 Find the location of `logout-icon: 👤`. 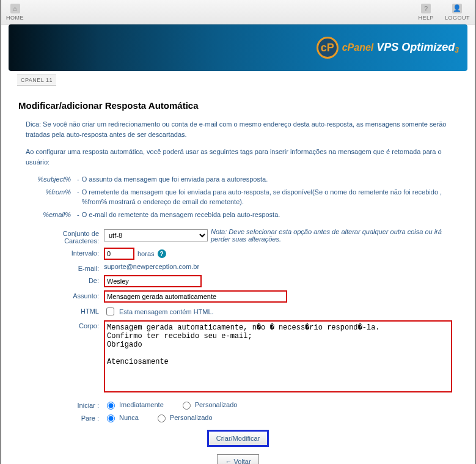

logout-icon: 👤 is located at coordinates (457, 9).